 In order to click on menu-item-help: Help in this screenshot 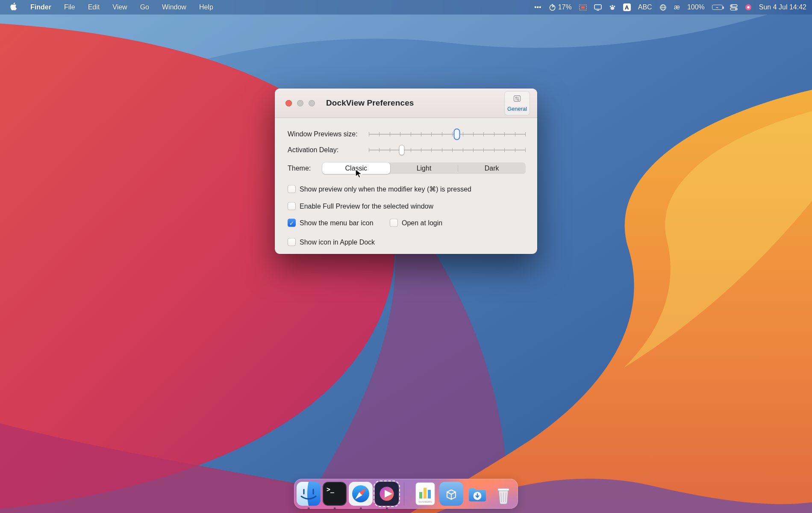, I will do `click(206, 7)`.